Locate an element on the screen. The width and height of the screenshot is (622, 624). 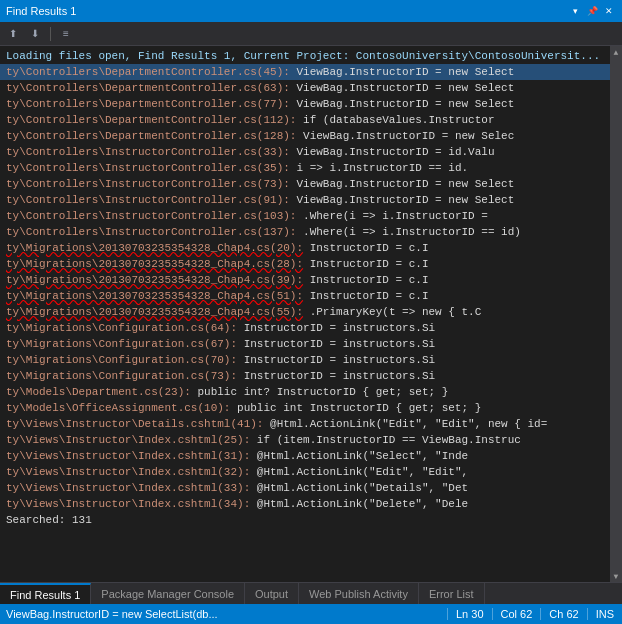
tab-item-error-list: Error List is located at coordinates (452, 594).